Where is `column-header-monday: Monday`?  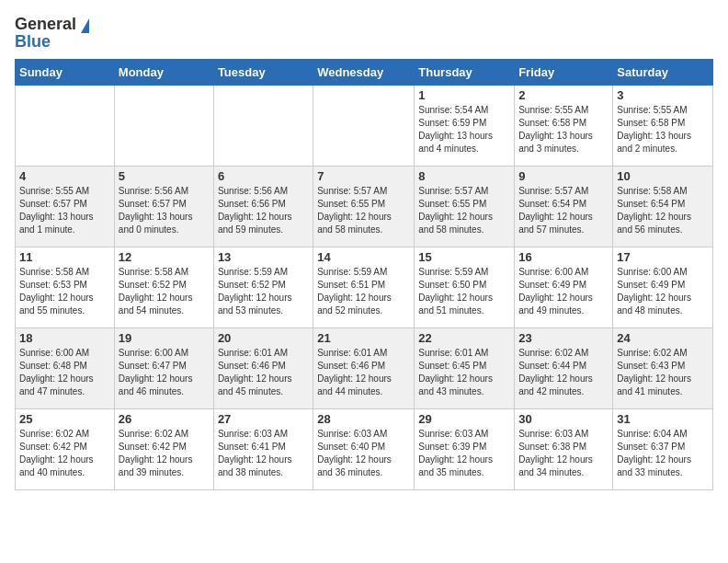
column-header-monday: Monday is located at coordinates (164, 73).